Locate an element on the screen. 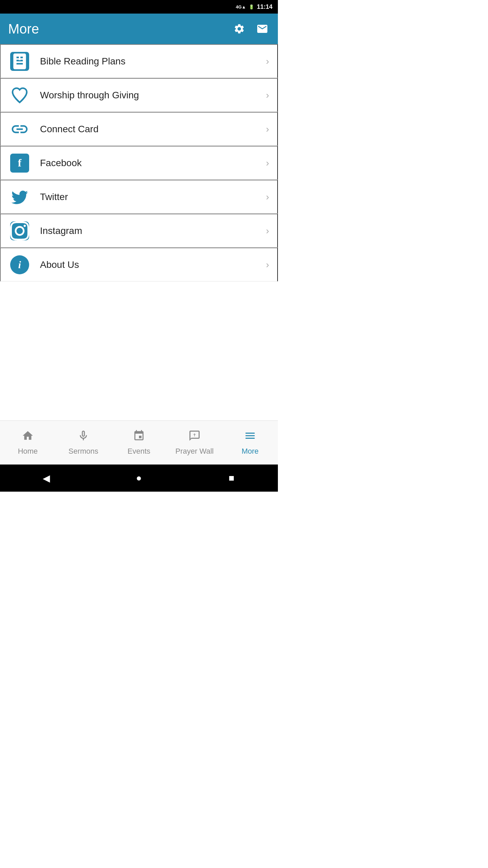 The width and height of the screenshot is (488, 868). heart-icon is located at coordinates (20, 95).